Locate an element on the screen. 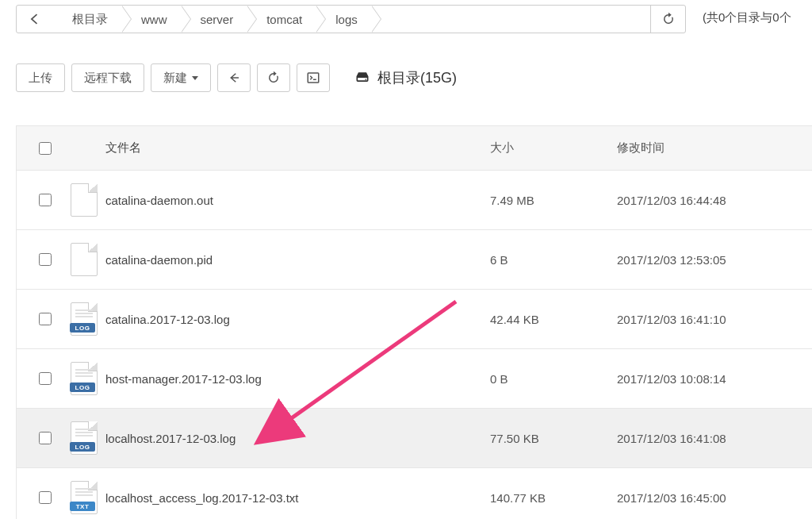  file-name: localhost.2017-12-03.log is located at coordinates (298, 438).